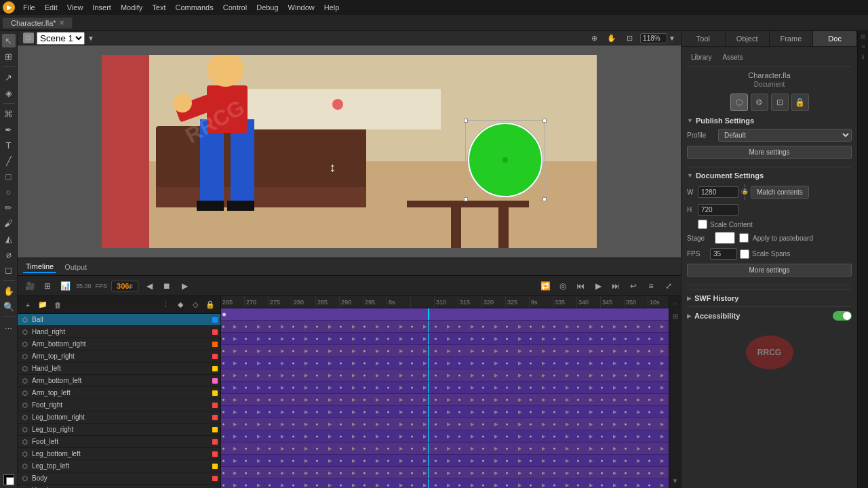 Image resolution: width=868 pixels, height=488 pixels. What do you see at coordinates (9, 480) in the screenshot?
I see `stroke-color` at bounding box center [9, 480].